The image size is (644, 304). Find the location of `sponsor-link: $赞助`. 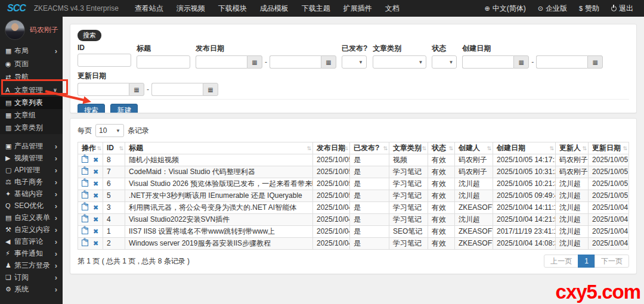

sponsor-link: $赞助 is located at coordinates (589, 8).